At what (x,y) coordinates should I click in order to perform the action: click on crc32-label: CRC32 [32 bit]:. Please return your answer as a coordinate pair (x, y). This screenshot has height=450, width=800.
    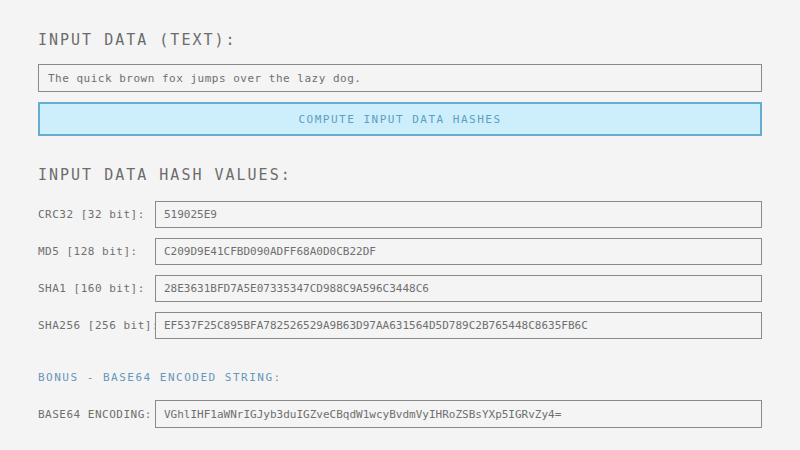
    Looking at the image, I should click on (96, 214).